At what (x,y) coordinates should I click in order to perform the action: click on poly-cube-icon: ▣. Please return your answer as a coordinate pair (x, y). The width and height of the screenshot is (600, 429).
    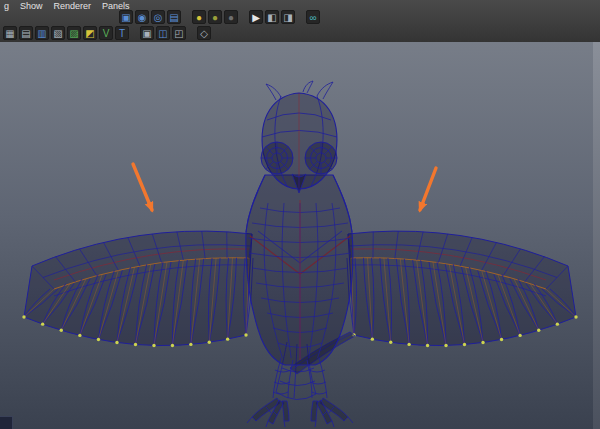
    Looking at the image, I should click on (126, 17).